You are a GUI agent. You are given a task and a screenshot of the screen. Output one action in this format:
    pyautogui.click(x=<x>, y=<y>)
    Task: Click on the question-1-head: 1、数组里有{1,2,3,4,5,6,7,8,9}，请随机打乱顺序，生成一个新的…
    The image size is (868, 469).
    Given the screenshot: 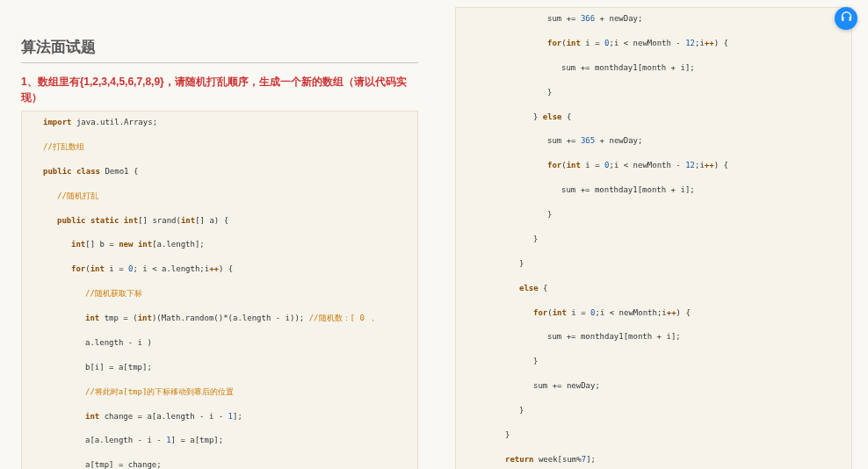 What is the action you would take?
    pyautogui.click(x=220, y=90)
    